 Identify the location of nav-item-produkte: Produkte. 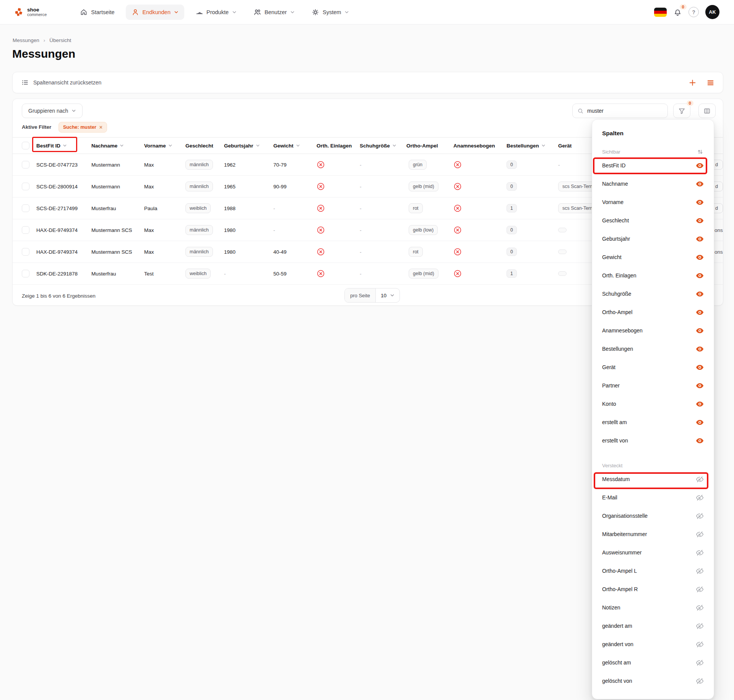
(216, 12).